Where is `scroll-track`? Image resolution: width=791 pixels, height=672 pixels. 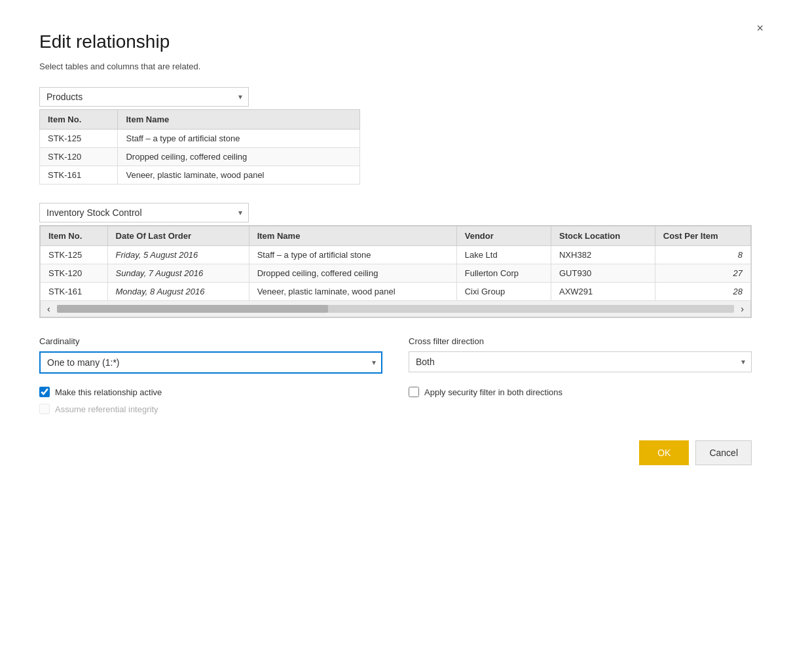 scroll-track is located at coordinates (396, 309).